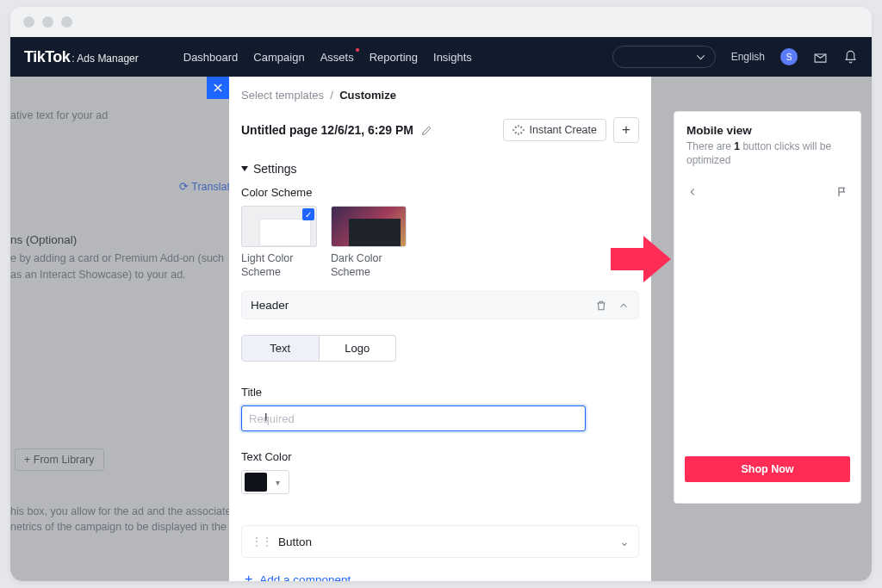 The height and width of the screenshot is (588, 882). Describe the element at coordinates (440, 573) in the screenshot. I see `add-component-button: + Add a component` at that location.